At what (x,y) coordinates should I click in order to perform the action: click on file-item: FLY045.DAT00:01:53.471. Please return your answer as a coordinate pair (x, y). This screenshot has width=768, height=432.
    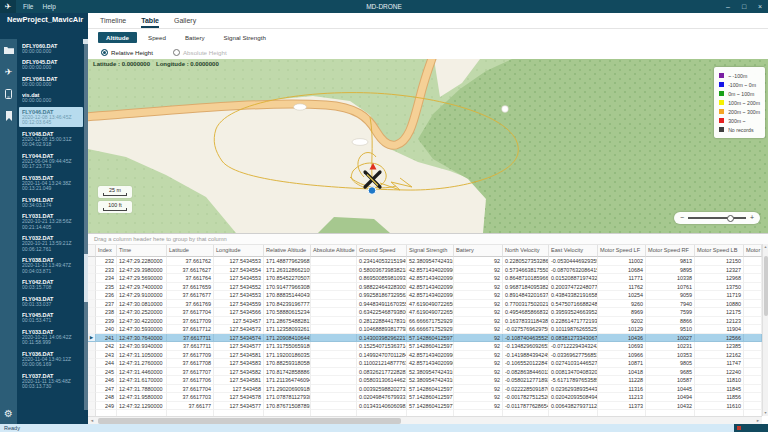
    Looking at the image, I should click on (51, 318).